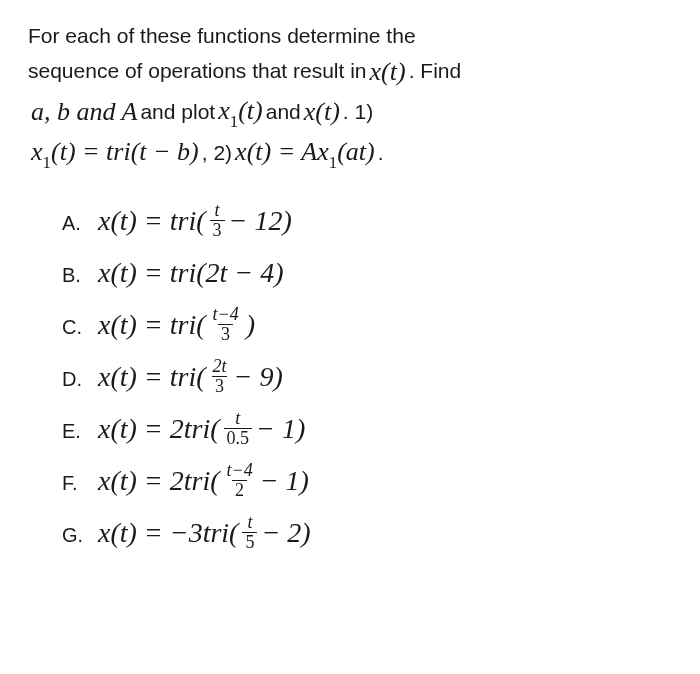 This screenshot has width=700, height=674. What do you see at coordinates (260, 221) in the screenshot?
I see `tail: − 12)` at bounding box center [260, 221].